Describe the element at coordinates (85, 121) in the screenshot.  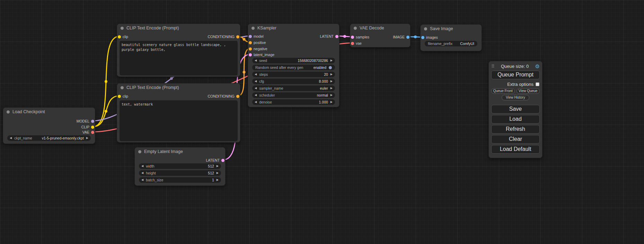
I see `output-slot-model: MODEL` at that location.